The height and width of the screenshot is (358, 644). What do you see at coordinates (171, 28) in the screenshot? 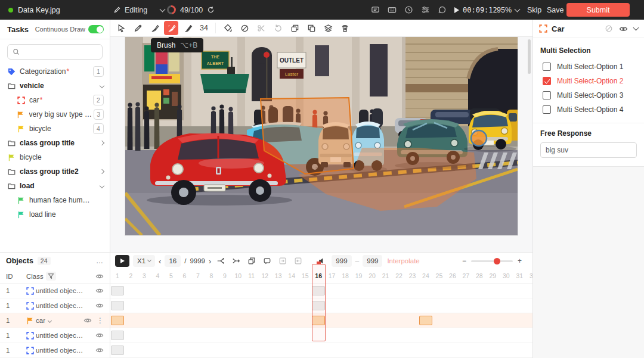
I see `brush-tool` at bounding box center [171, 28].